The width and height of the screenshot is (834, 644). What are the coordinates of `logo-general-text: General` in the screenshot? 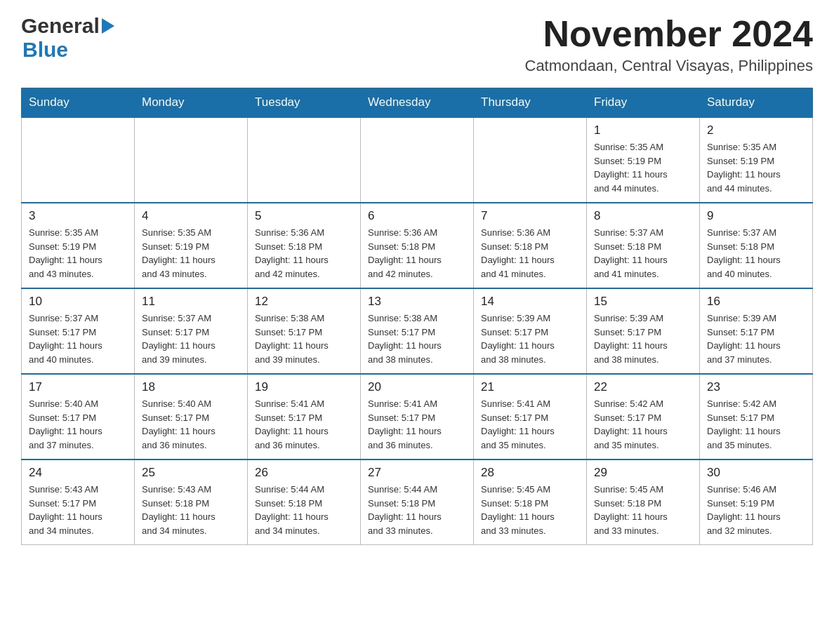 It's located at (60, 26).